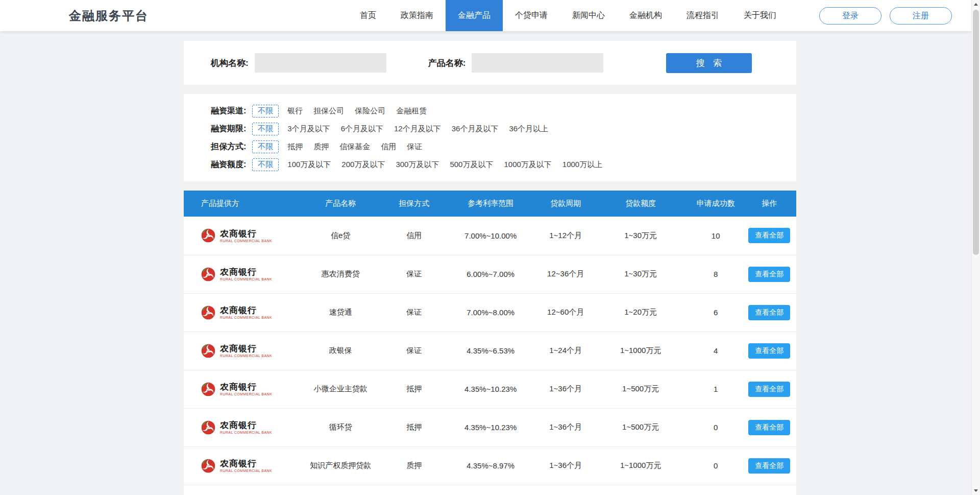  What do you see at coordinates (340, 236) in the screenshot?
I see `product-name: 信e贷` at bounding box center [340, 236].